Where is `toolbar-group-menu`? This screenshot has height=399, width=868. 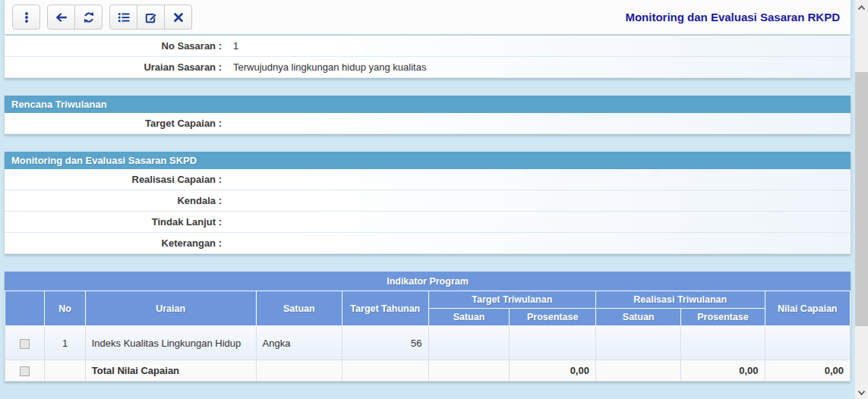
toolbar-group-menu is located at coordinates (26, 17).